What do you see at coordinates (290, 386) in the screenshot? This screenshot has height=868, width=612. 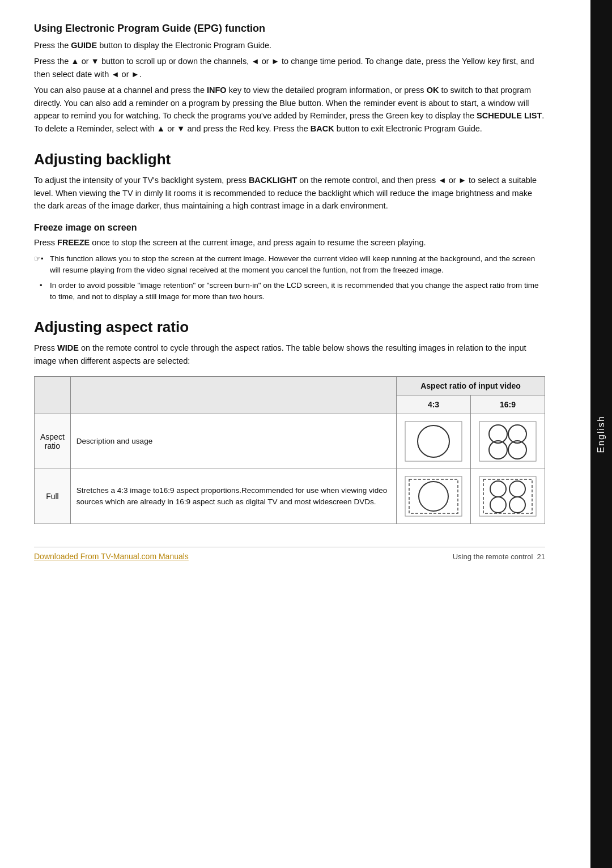 I see `table-header-row: Aspect ratio of input video` at bounding box center [290, 386].